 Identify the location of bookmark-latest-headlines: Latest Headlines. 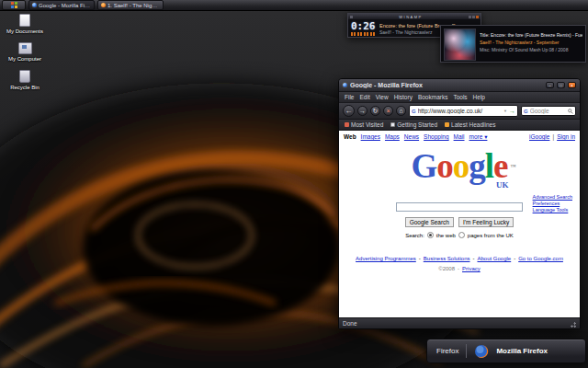
(470, 125).